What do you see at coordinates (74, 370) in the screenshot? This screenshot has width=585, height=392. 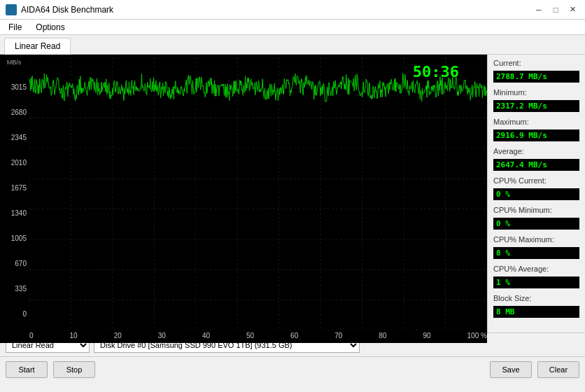 I see `stop-button: Stop` at bounding box center [74, 370].